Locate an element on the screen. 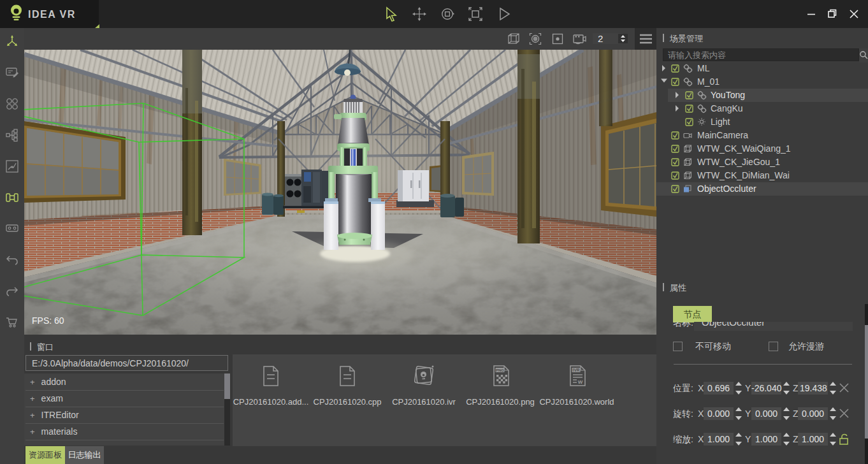 This screenshot has width=868, height=464. svg-text: 0.696 is located at coordinates (719, 388).